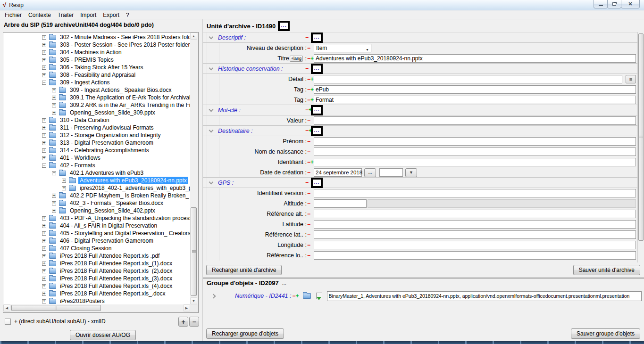 The image size is (644, 344). Describe the element at coordinates (97, 188) in the screenshot. I see `tree-item: +ipres2018_402-1_adventures_with_epub3_p…` at that location.